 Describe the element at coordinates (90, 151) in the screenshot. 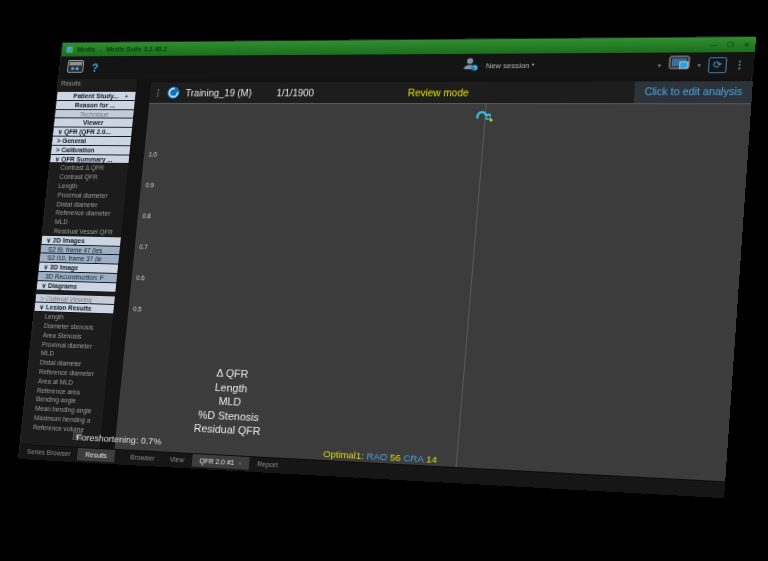

I see `results-item-calibration: > Calibration` at that location.